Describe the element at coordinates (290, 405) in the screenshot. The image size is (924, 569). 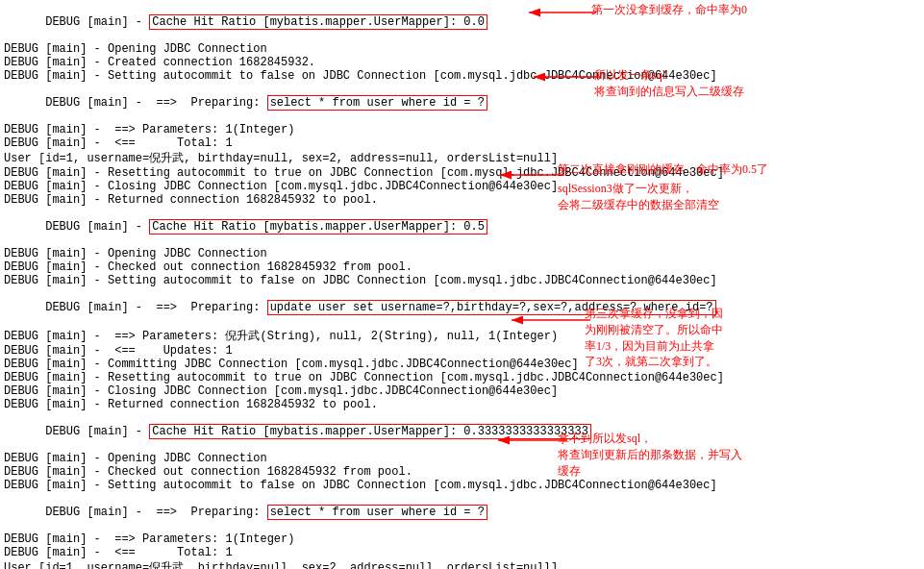
I see `log-line-22: DEBUG [main] - Returned connection 16828…` at that location.